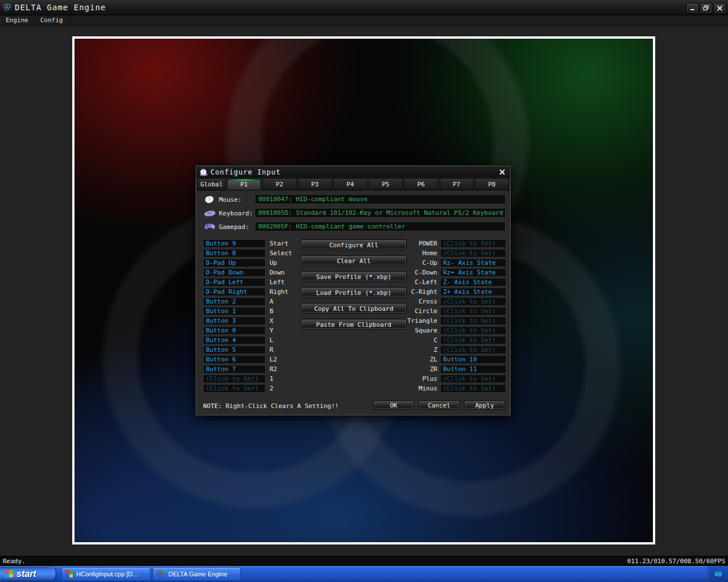 This screenshot has width=728, height=582. I want to click on mapping-field: Button 2, so click(234, 301).